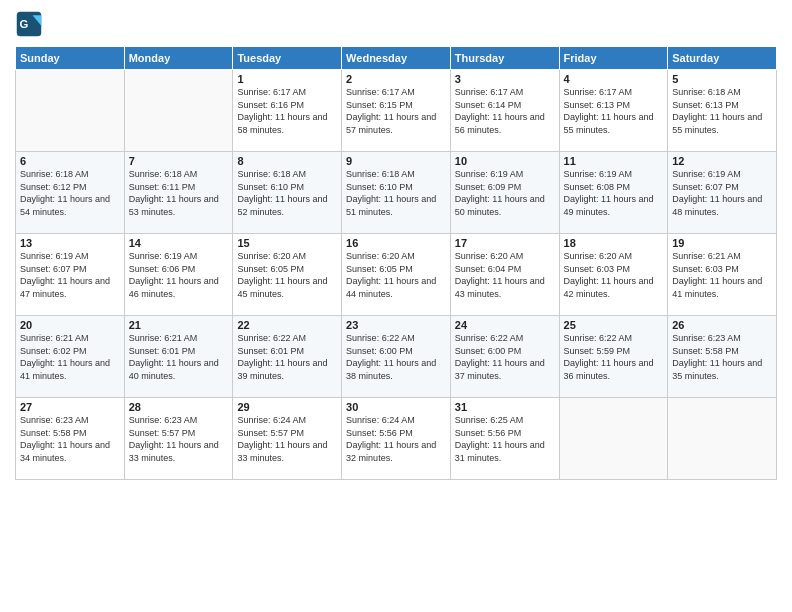 This screenshot has height=612, width=792. Describe the element at coordinates (396, 439) in the screenshot. I see `day-info: Sunrise: 6:24 AM Sunset: 5:56 PM Dayligh…` at that location.